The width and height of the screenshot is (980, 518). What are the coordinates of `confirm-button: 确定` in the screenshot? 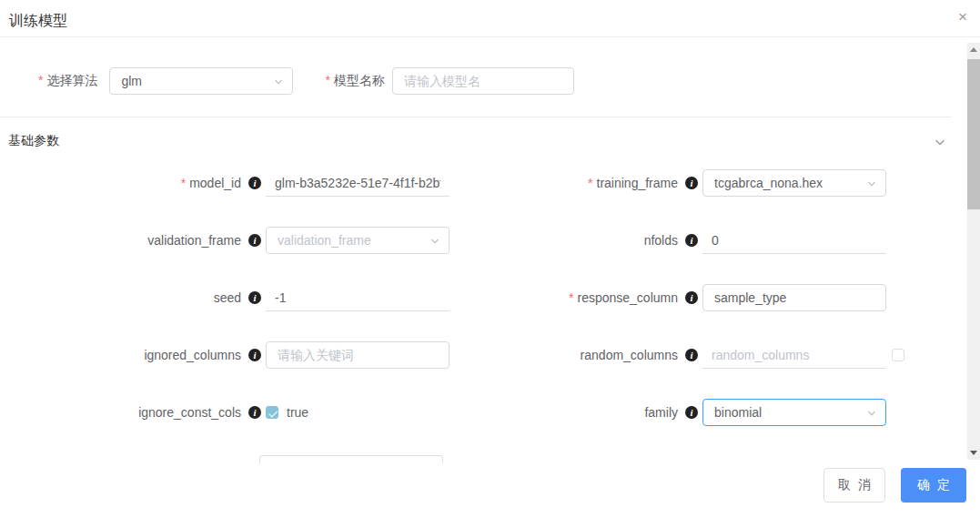 It's located at (934, 485).